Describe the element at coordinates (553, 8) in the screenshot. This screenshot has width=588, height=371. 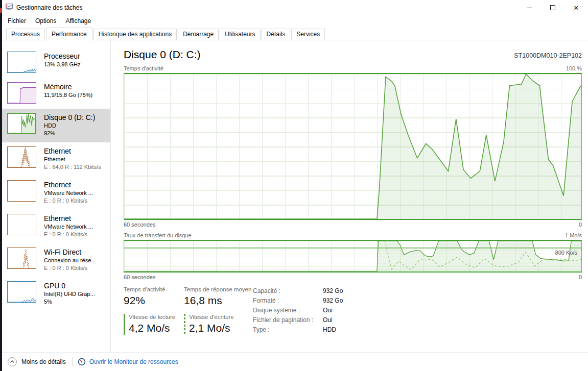
I see `maximize-button` at that location.